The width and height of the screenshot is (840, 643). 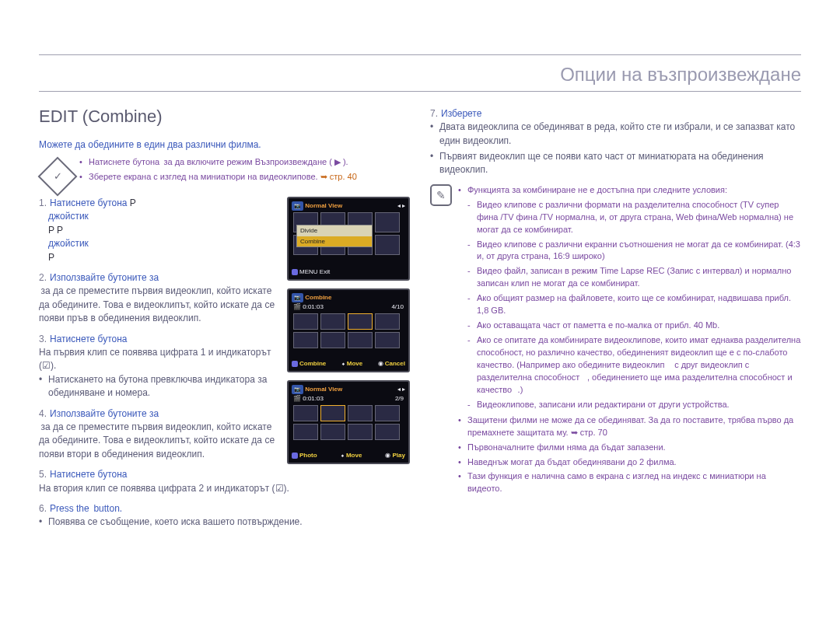 I want to click on check-icon: ✓, so click(x=58, y=177).